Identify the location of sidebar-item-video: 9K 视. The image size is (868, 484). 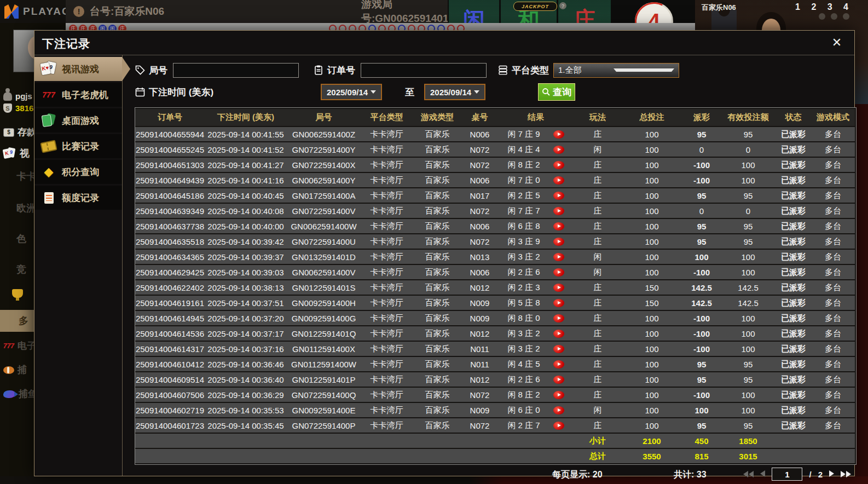
(16, 153).